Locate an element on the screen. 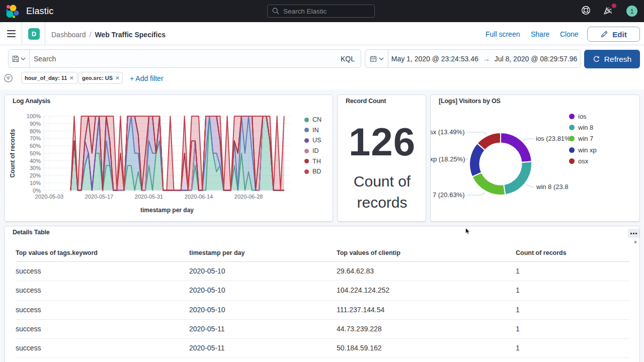  global-search-input: Search Elastic is located at coordinates (321, 11).